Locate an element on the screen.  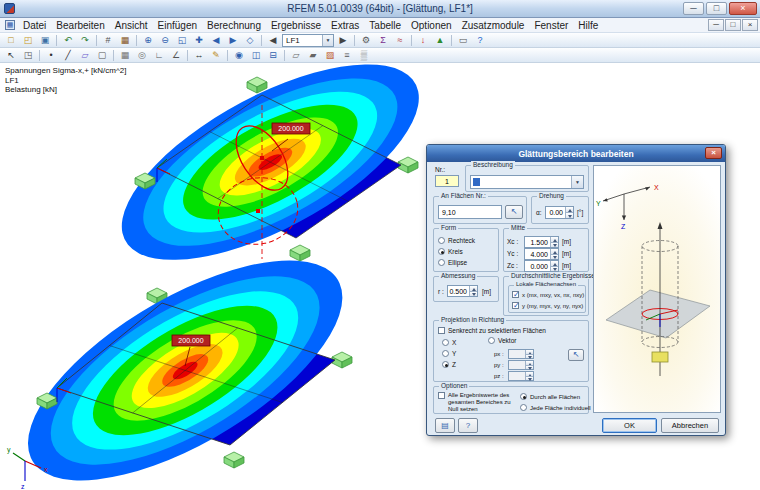
senkrecht-checkbox: Senkrecht zu selektierten Flächen is located at coordinates (492, 330).